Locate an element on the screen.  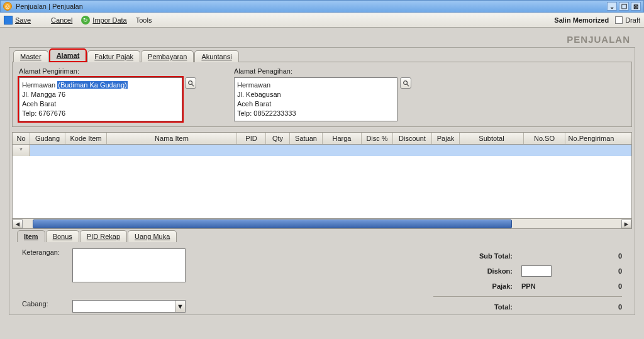
ppn-label: PPN is located at coordinates (543, 286).